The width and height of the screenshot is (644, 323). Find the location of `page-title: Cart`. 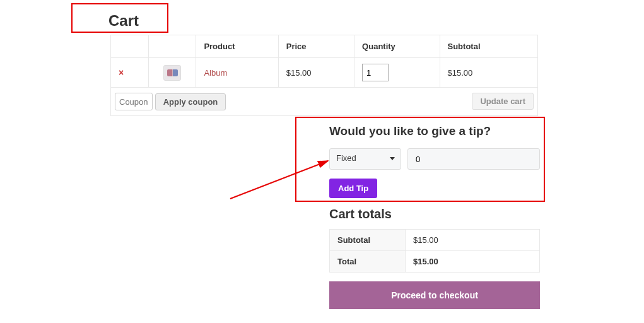

page-title: Cart is located at coordinates (124, 21).